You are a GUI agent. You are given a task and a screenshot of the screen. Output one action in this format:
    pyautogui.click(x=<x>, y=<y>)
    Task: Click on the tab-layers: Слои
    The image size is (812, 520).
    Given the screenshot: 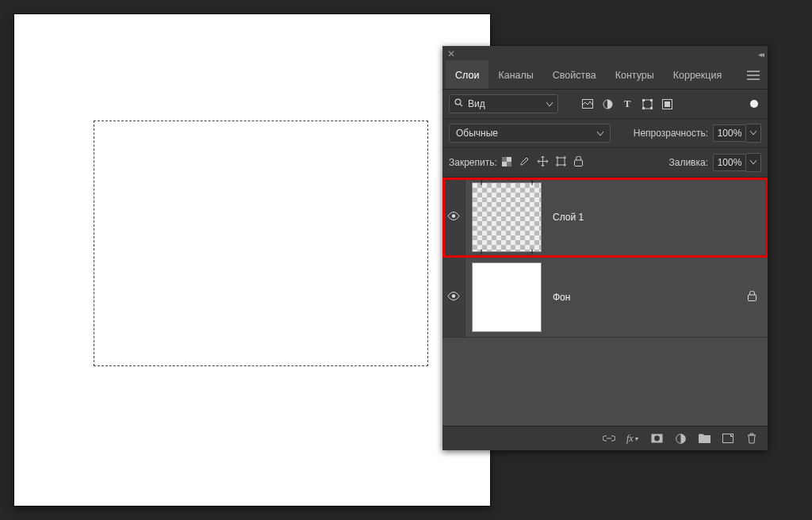 What is the action you would take?
    pyautogui.click(x=467, y=75)
    